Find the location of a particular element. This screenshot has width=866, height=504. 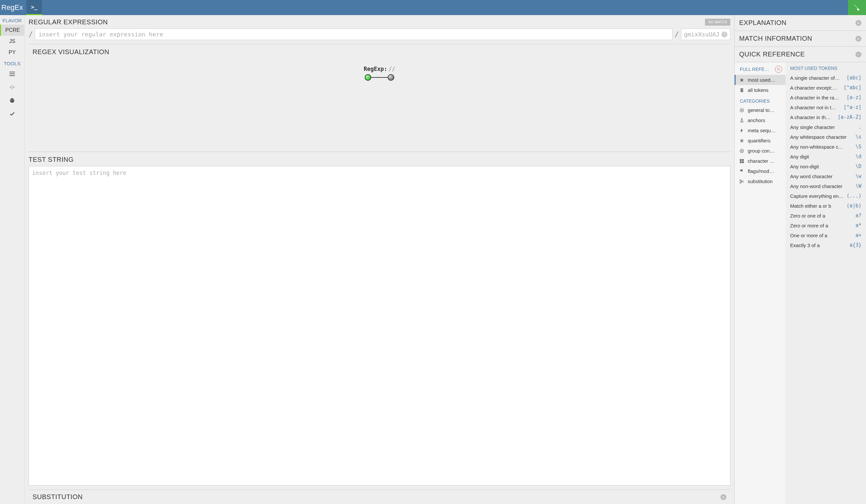

substitution-header: SUBSTITUTION + is located at coordinates (379, 497).